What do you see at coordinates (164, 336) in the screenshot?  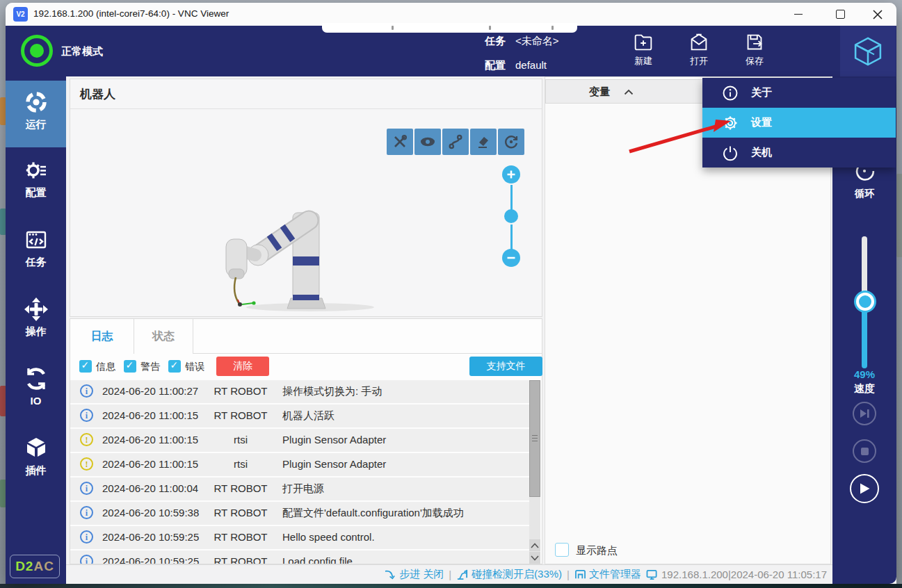 I see `tab-status: 状态` at bounding box center [164, 336].